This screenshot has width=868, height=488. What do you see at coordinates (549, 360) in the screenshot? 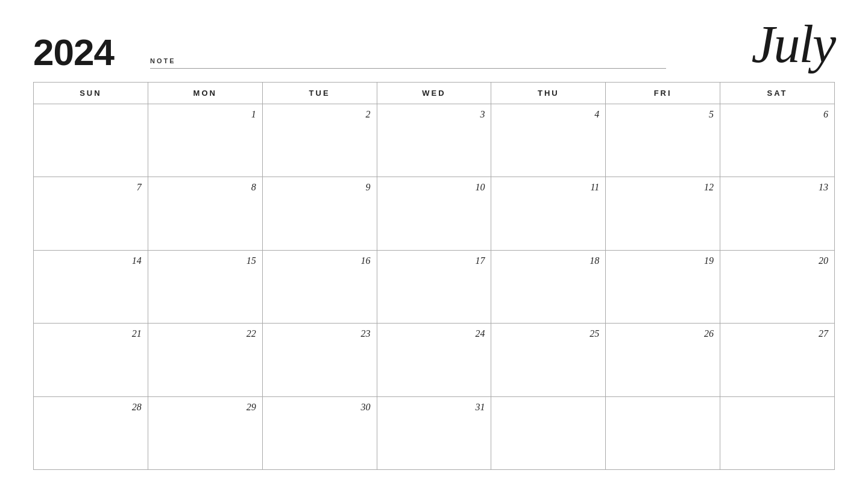
I see `calendar-cell: 25` at bounding box center [549, 360].